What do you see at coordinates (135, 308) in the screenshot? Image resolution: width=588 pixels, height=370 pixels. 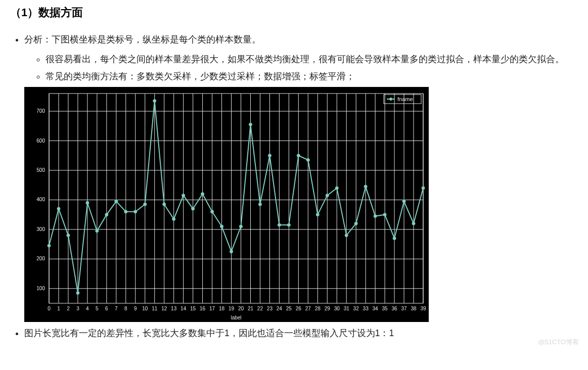 I see `svg-text: 9` at bounding box center [135, 308].